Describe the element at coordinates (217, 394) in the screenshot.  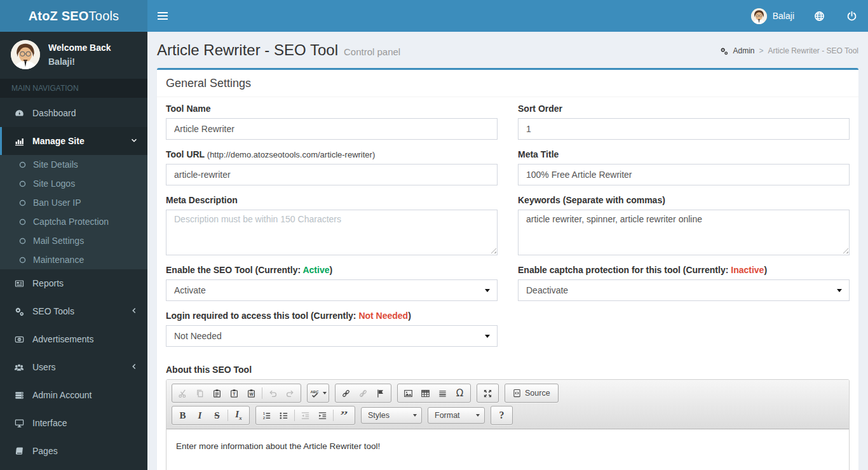
I see `paste-icon` at that location.